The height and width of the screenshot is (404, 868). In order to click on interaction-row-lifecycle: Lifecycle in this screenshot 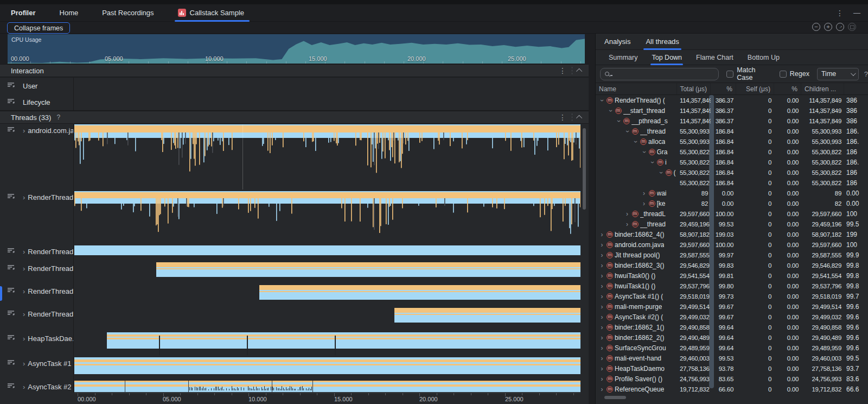, I will do `click(294, 102)`.